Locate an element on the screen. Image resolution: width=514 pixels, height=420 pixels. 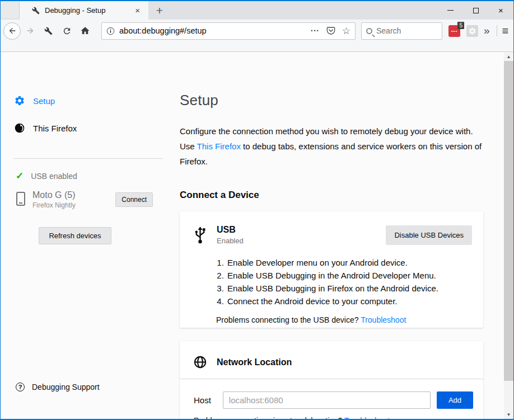
extension-button-red: ••• 5 is located at coordinates (455, 31).